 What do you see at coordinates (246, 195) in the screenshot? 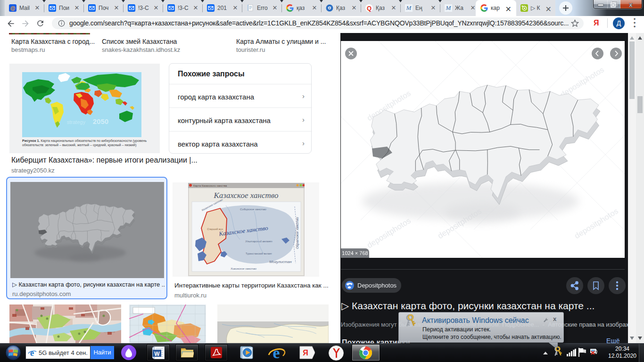
I see `svg-text: Казахское ханство` at bounding box center [246, 195].